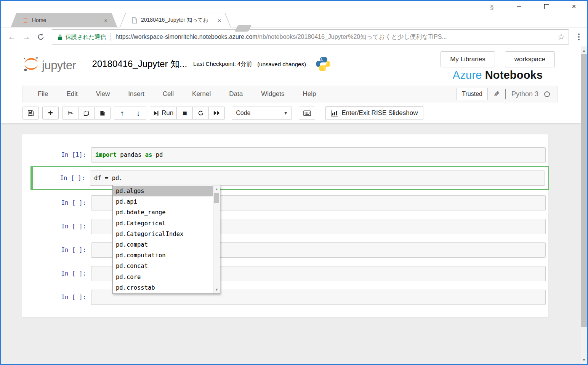 The image size is (588, 365). Describe the element at coordinates (187, 37) in the screenshot. I see `url-domain: https://workspace-simonritchie.notebooks…` at that location.